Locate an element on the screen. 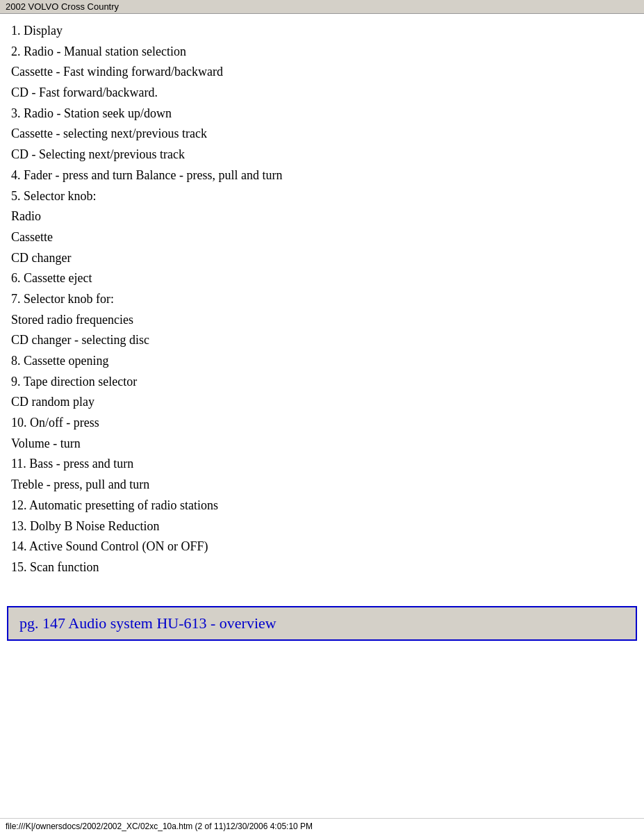 This screenshot has width=644, height=834. header-title: 2002 VOLVO Cross Country is located at coordinates (63, 7).